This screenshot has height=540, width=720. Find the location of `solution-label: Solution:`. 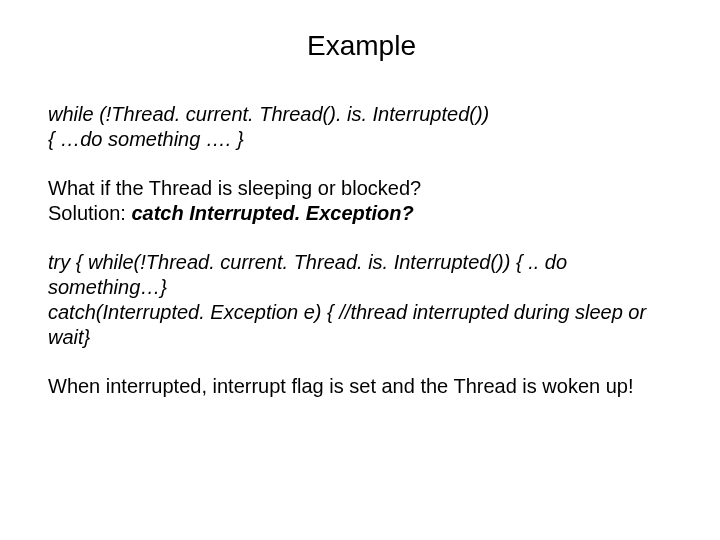

solution-label: Solution: is located at coordinates (90, 213).